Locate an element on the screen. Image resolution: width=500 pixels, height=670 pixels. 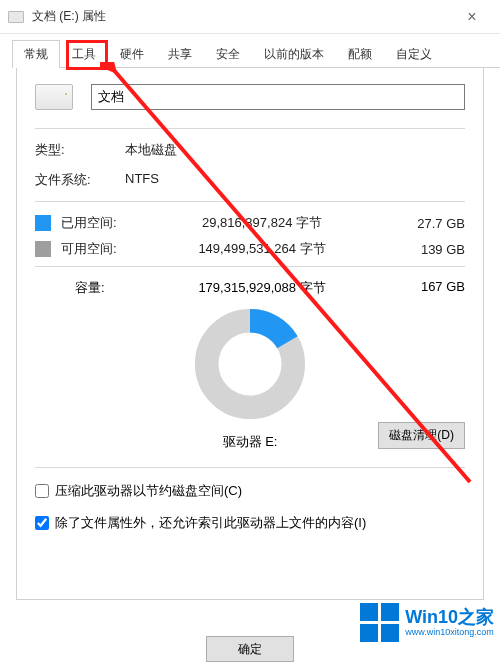
capacity-bytes: 179,315,929,088 字节 is located at coordinates (262, 288).